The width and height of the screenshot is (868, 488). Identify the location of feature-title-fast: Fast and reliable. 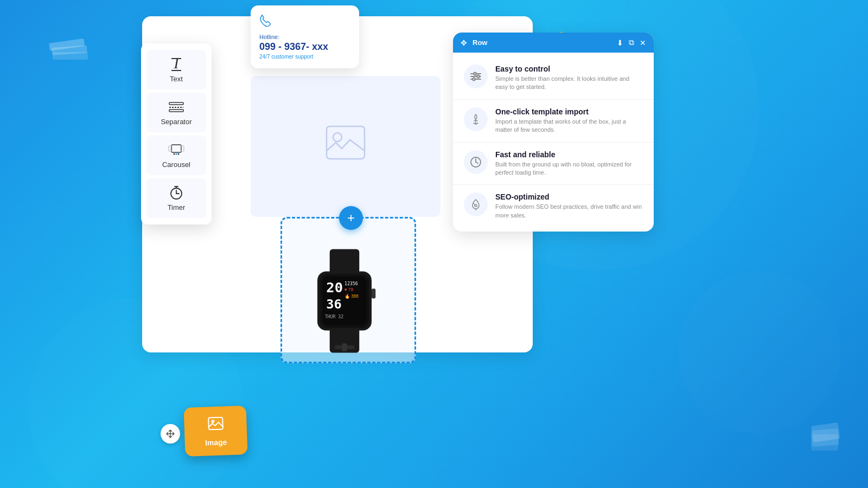
(569, 155).